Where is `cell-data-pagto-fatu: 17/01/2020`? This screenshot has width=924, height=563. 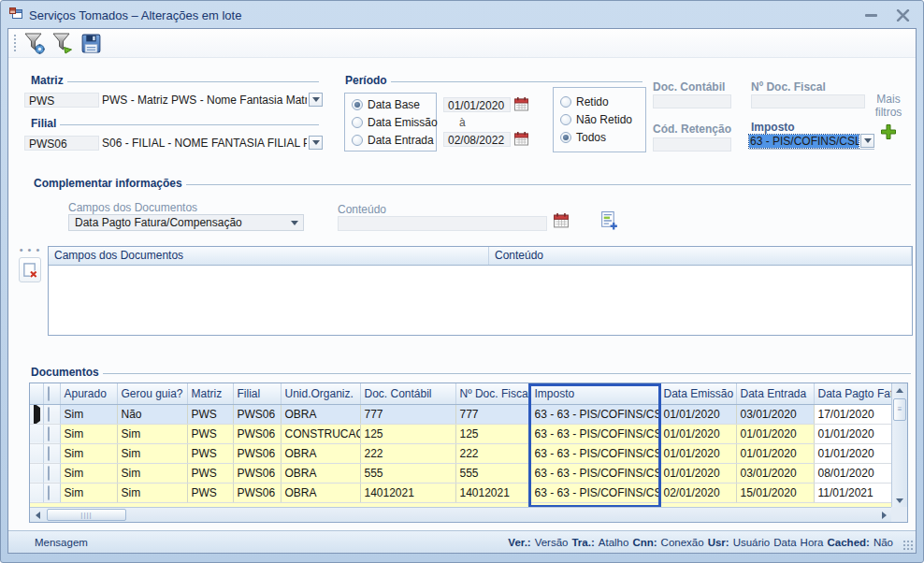
cell-data-pagto-fatu: 17/01/2020 is located at coordinates (853, 413).